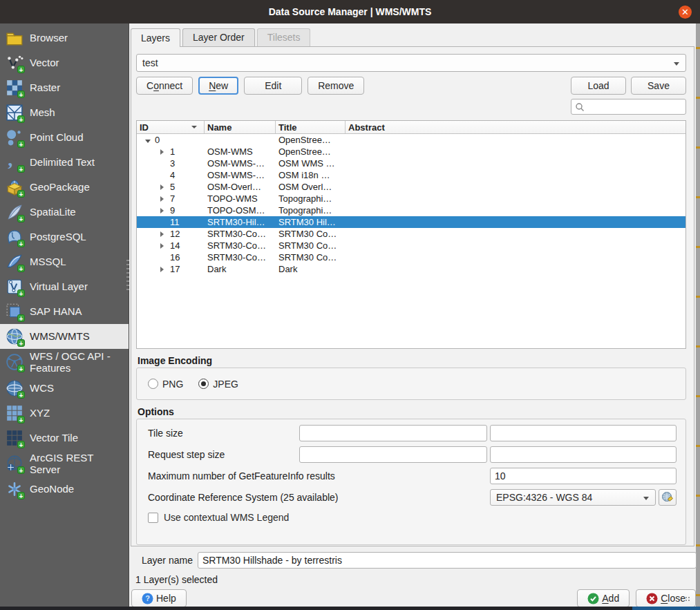 Image resolution: width=700 pixels, height=610 pixels. Describe the element at coordinates (64, 489) in the screenshot. I see `sidebar-item-geonode: +GeoNode` at that location.